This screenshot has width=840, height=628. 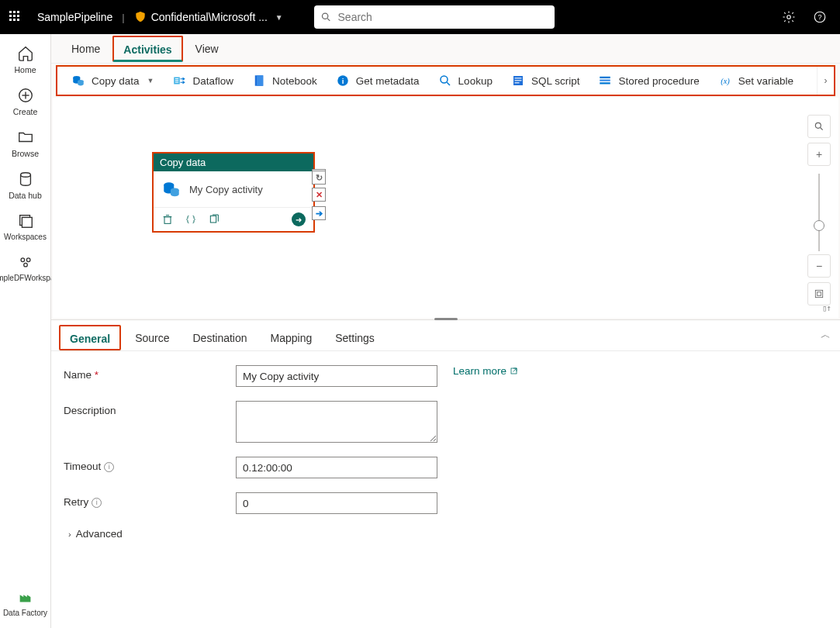 What do you see at coordinates (465, 81) in the screenshot?
I see `tool-lookup: Lookup` at bounding box center [465, 81].